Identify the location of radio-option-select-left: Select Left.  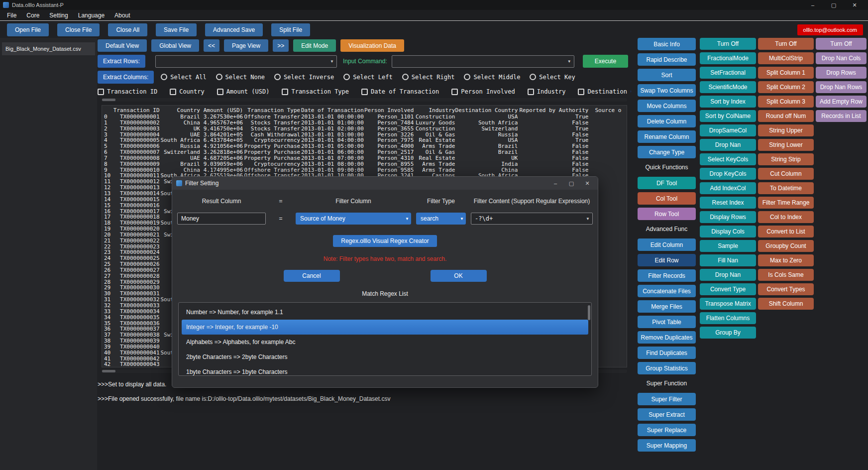
(368, 77).